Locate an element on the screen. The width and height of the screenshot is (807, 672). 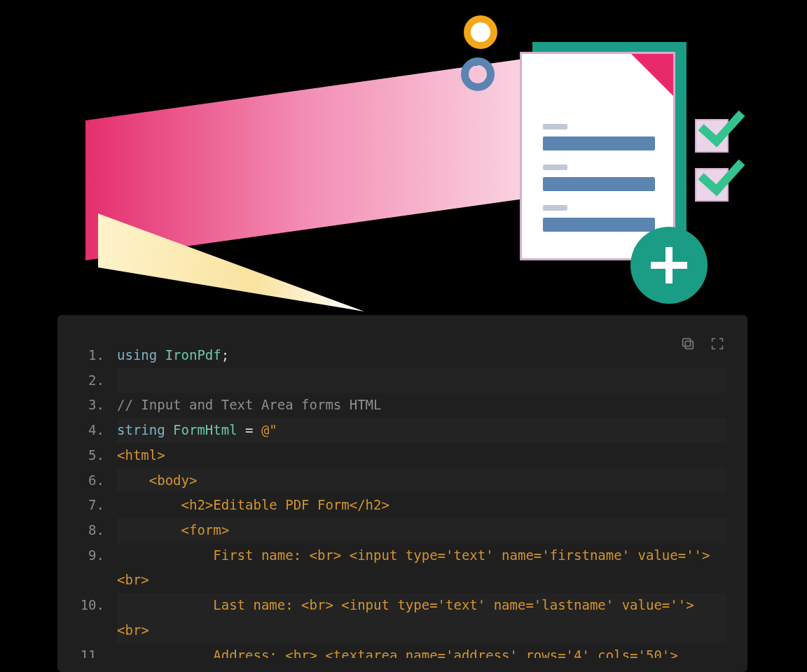
line-number: 1. is located at coordinates (98, 356).